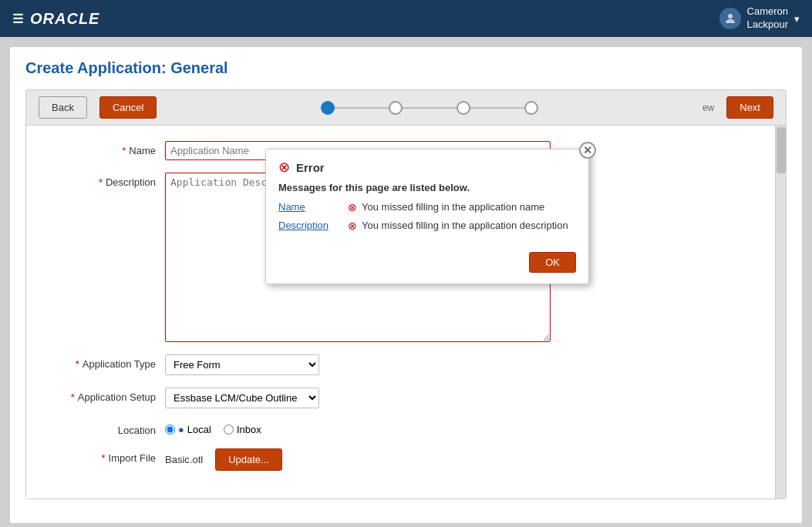 This screenshot has width=812, height=527. Describe the element at coordinates (427, 265) in the screenshot. I see `dialog-footer: OK` at that location.